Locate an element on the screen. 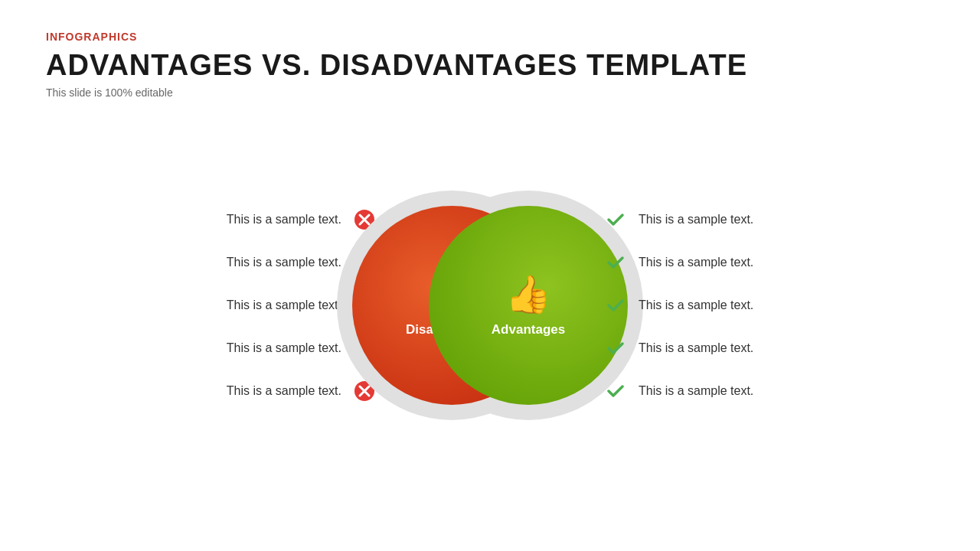 This screenshot has height=551, width=980. right-item-text-2: This is a sample text. is located at coordinates (696, 262).